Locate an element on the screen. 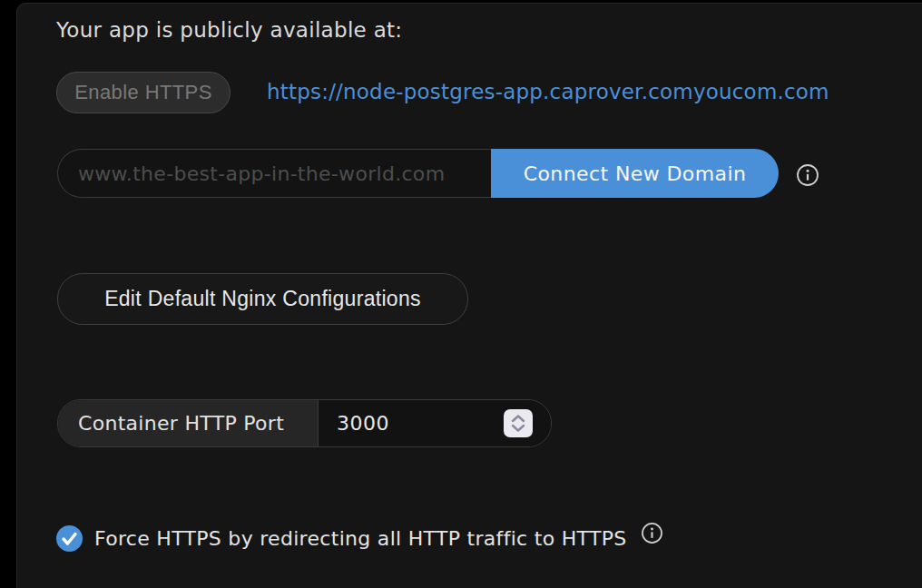  public-app-url-link: https://node-postgres-app.caprover.comyo… is located at coordinates (548, 92).